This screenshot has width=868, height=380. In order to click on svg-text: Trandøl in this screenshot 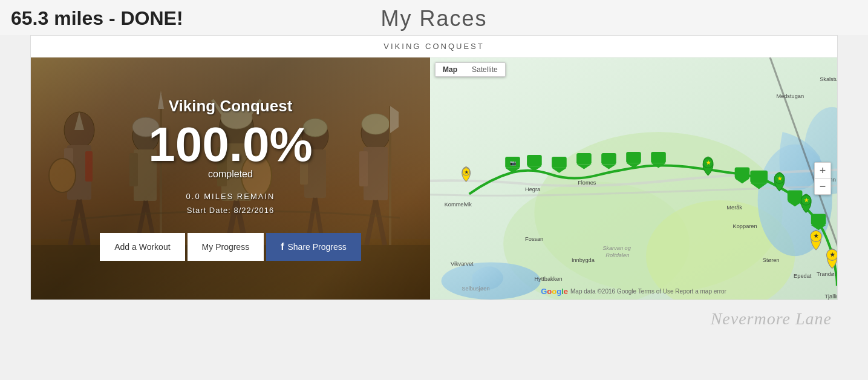, I will do `click(826, 274)`.